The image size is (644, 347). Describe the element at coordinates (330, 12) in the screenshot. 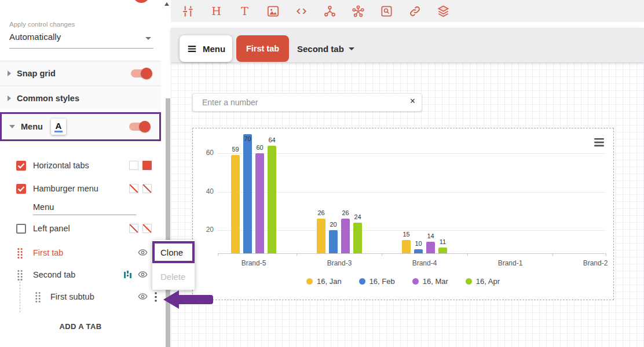

I see `hierarchy-icon` at that location.